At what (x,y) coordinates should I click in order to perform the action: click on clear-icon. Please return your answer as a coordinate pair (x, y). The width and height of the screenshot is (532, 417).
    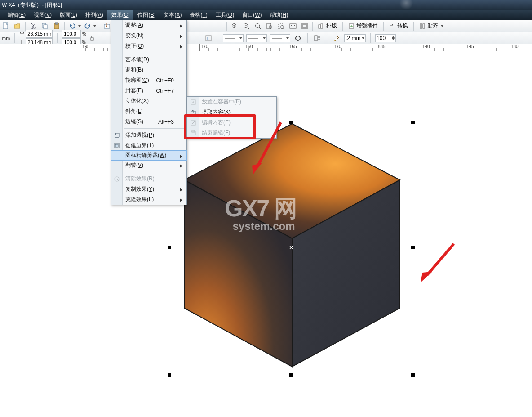
    Looking at the image, I should click on (117, 179).